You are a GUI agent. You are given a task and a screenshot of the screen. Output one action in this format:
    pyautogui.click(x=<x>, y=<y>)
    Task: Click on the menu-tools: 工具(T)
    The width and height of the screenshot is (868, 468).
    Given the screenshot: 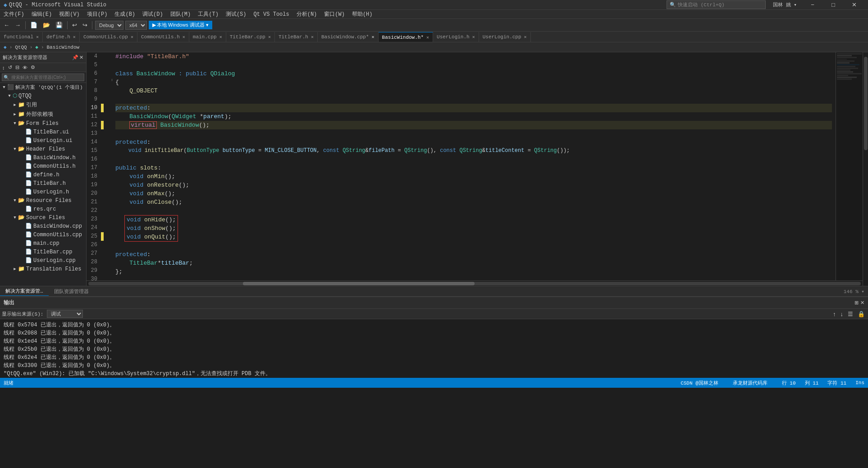 What is the action you would take?
    pyautogui.click(x=208, y=14)
    